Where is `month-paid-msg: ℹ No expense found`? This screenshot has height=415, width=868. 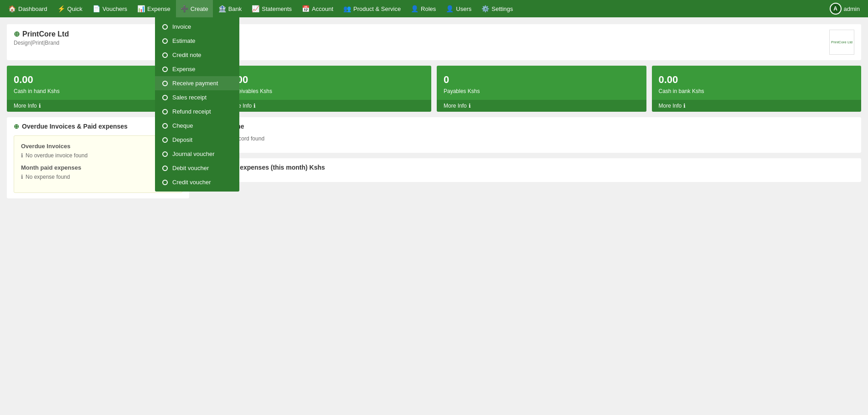
month-paid-msg: ℹ No expense found is located at coordinates (98, 177).